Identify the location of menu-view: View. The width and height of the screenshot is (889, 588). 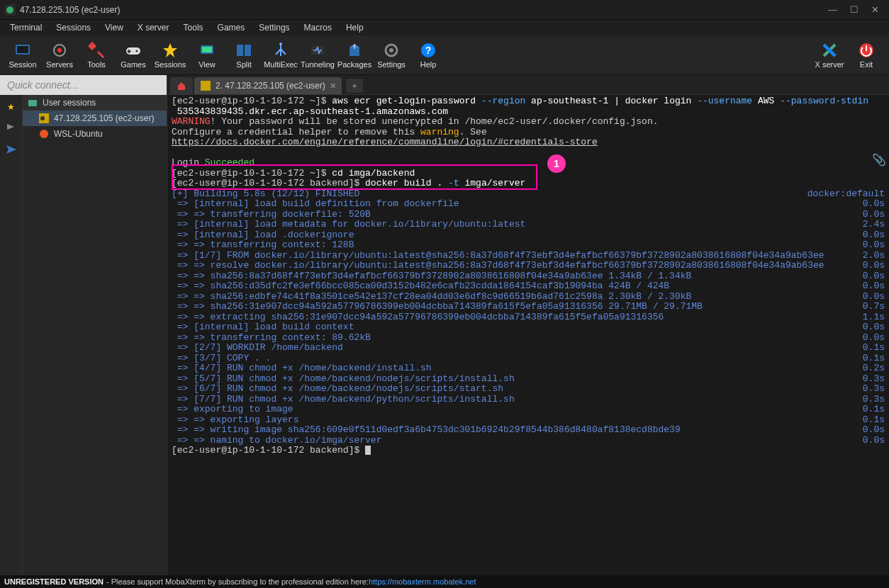
(114, 28).